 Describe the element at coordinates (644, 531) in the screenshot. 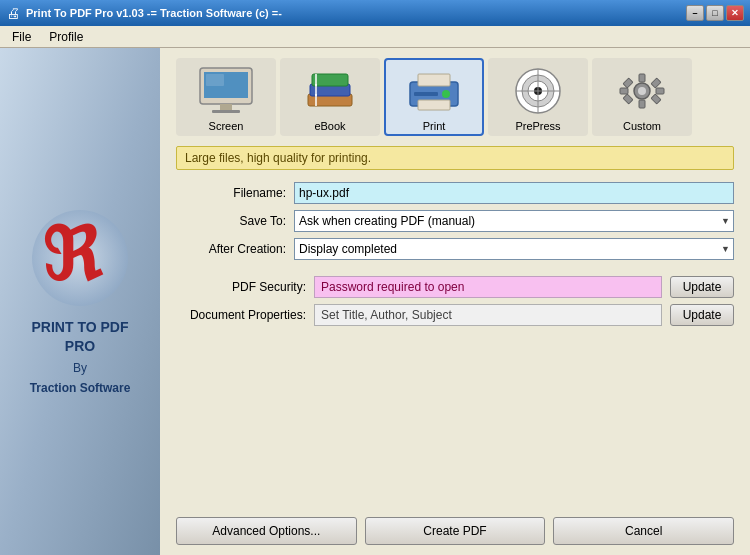

I see `cancel-button: Cancel` at that location.